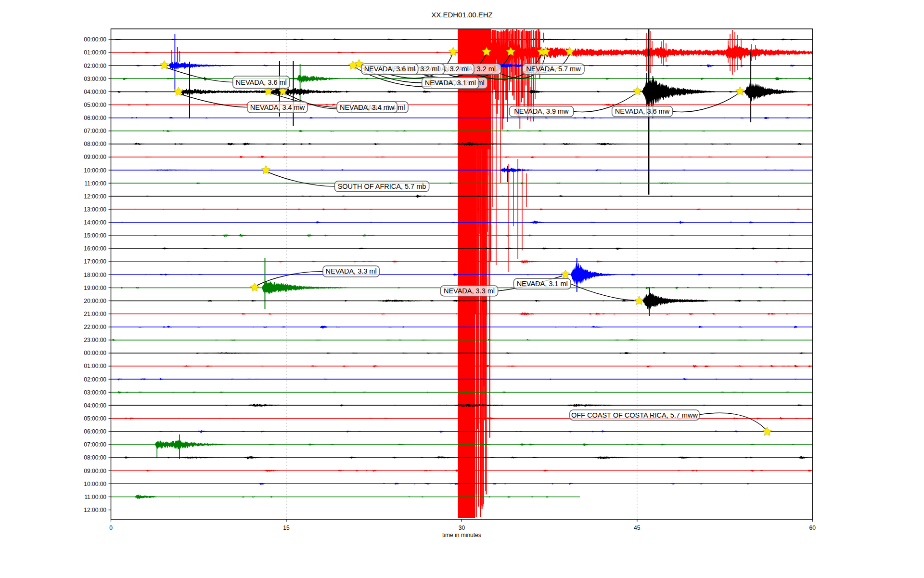  I want to click on svg-text: 19:00:00, so click(95, 288).